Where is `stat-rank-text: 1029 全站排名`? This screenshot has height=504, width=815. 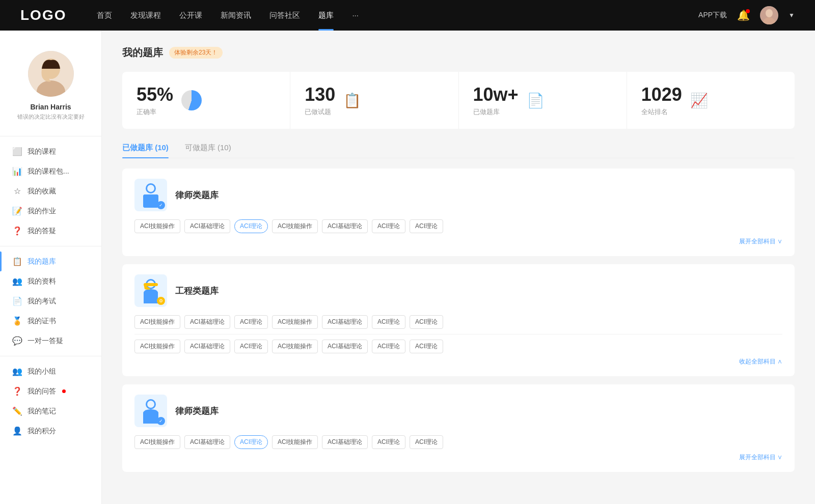
stat-rank-text: 1029 全站排名 is located at coordinates (662, 100).